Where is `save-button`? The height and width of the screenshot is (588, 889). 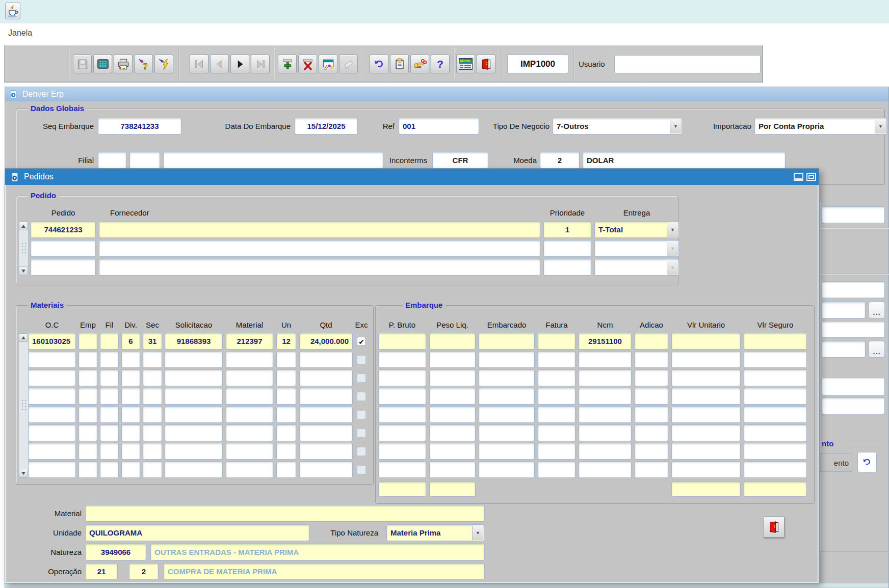 save-button is located at coordinates (83, 64).